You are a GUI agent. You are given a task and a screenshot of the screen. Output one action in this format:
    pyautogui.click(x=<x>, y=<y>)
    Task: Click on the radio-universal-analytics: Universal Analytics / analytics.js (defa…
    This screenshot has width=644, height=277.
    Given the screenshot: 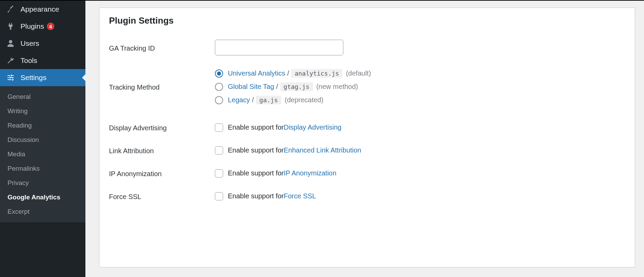 What is the action you would take?
    pyautogui.click(x=420, y=73)
    